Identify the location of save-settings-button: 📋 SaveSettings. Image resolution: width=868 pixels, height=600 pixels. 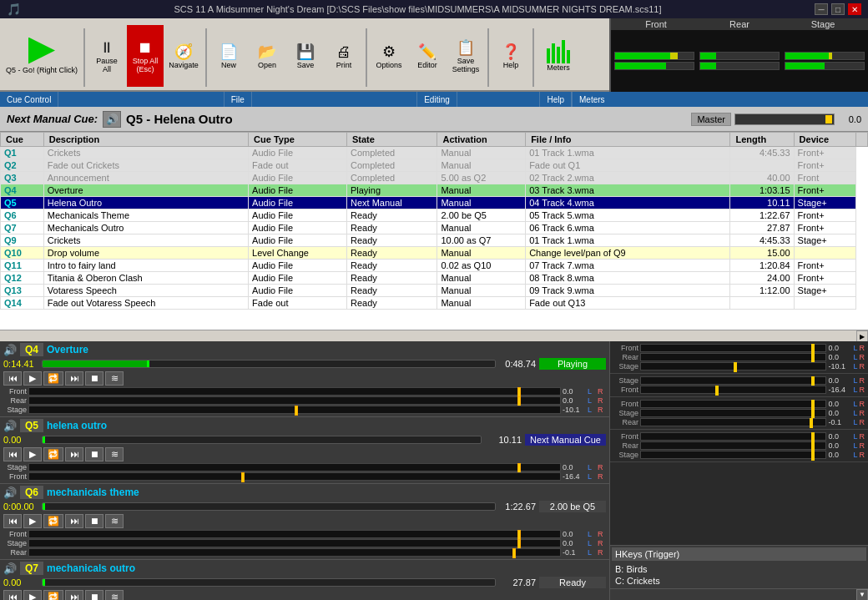
(466, 56).